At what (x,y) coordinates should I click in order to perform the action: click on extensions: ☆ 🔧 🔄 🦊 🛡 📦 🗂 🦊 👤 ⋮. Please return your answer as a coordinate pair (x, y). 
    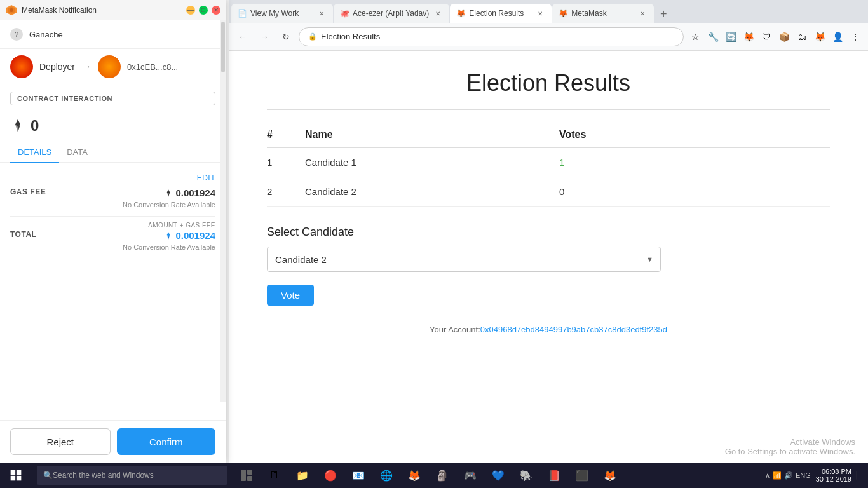
    Looking at the image, I should click on (775, 37).